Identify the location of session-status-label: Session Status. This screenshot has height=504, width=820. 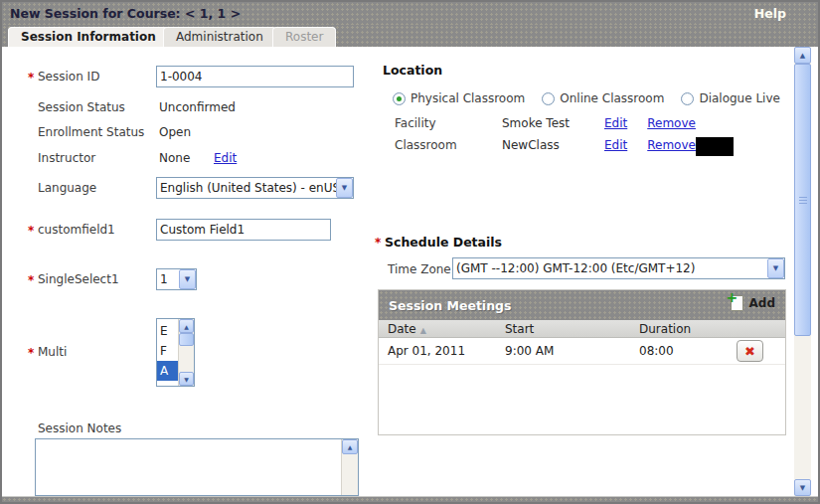
(82, 107).